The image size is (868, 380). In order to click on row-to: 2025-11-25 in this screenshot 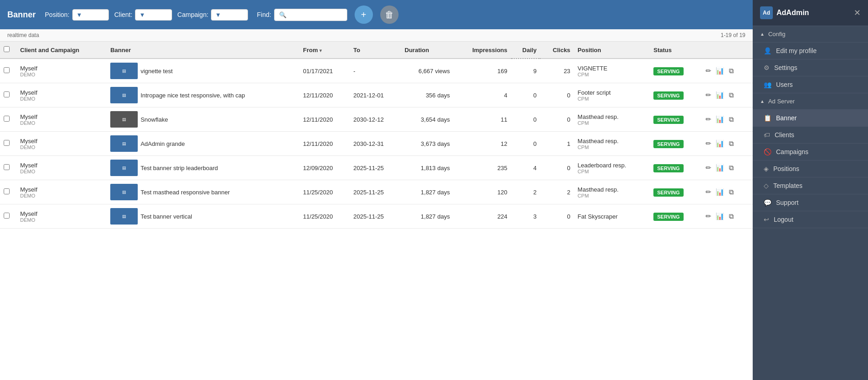, I will do `click(375, 217)`.